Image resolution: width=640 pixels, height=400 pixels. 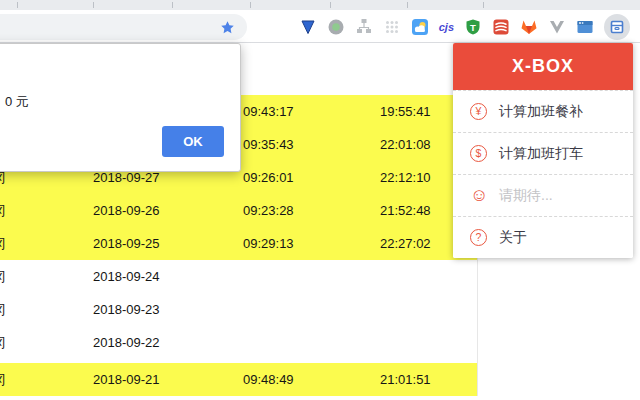 I want to click on alert-message: 0 元, so click(x=17, y=102).